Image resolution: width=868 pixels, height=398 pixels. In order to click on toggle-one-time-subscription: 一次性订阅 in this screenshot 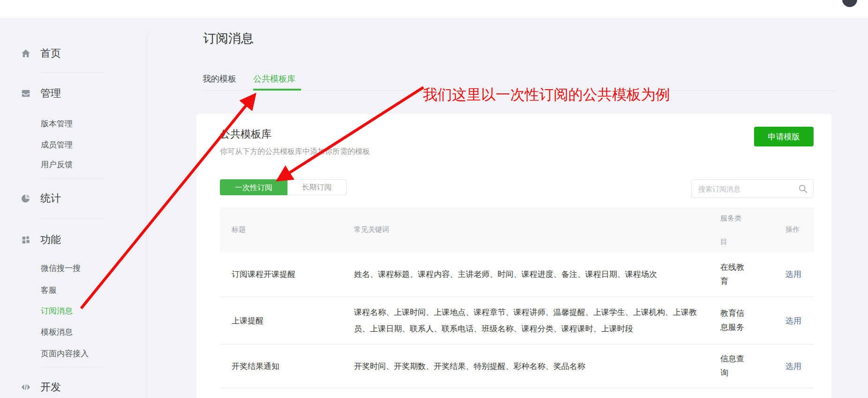, I will do `click(254, 187)`.